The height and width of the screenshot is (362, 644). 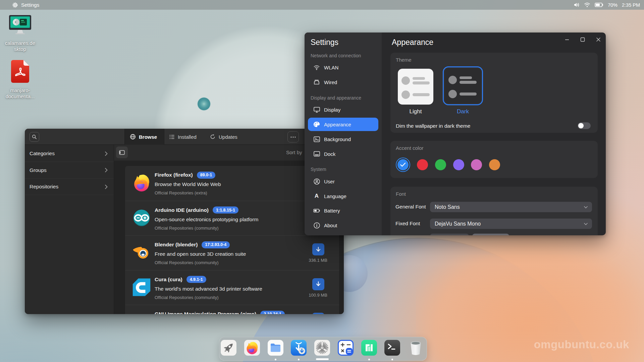 What do you see at coordinates (185, 175) in the screenshot?
I see `app-title-line: Firefox (firefox) 89.0-1` at bounding box center [185, 175].